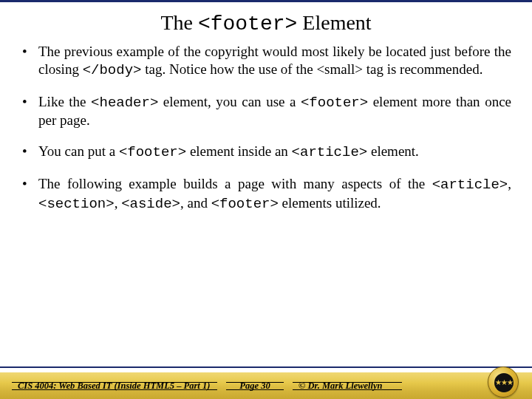 The height and width of the screenshot is (399, 532). Describe the element at coordinates (266, 383) in the screenshot. I see `footer-bar: CIS 4004: Web Based IT (Inside HTML5 – P…` at that location.